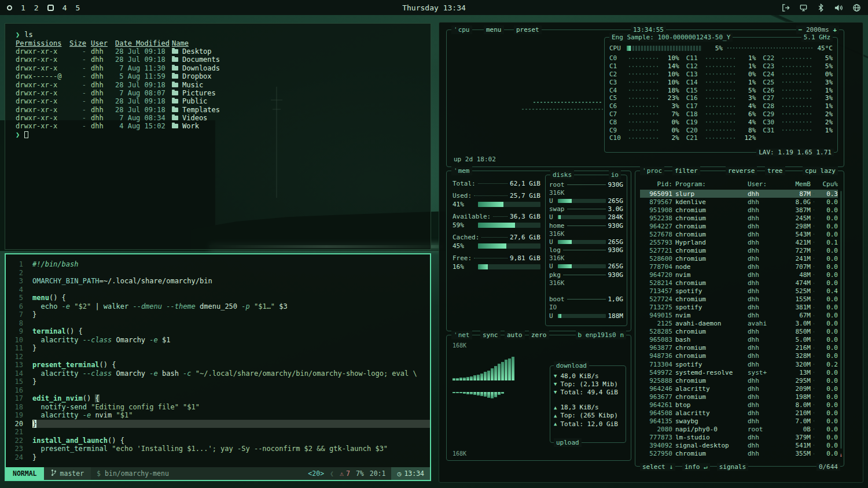 The height and width of the screenshot is (488, 868). I want to click on workspace-2: 2, so click(36, 8).